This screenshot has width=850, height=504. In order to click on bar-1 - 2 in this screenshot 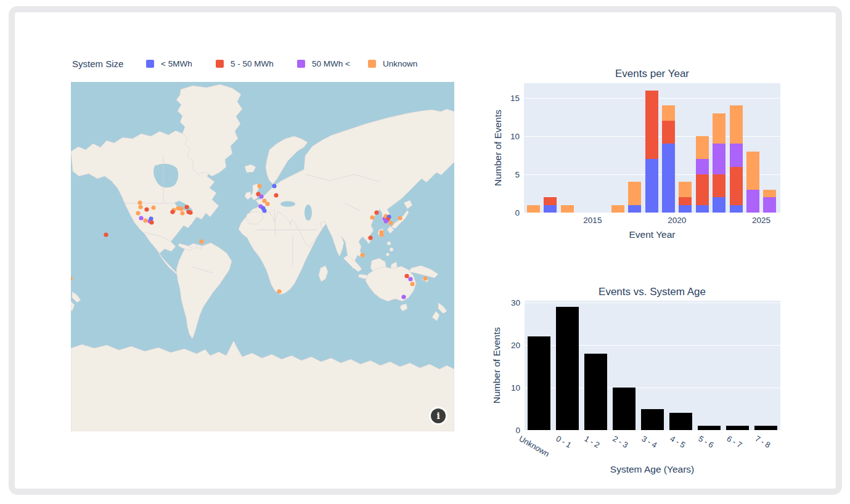, I will do `click(595, 392)`.